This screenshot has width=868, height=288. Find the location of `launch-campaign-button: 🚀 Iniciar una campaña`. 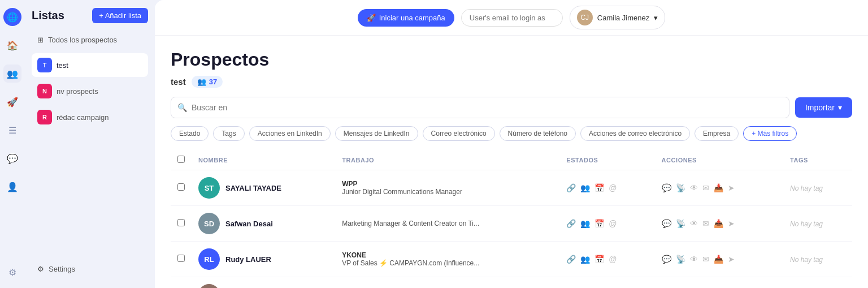

launch-campaign-button: 🚀 Iniciar una campaña is located at coordinates (406, 18).